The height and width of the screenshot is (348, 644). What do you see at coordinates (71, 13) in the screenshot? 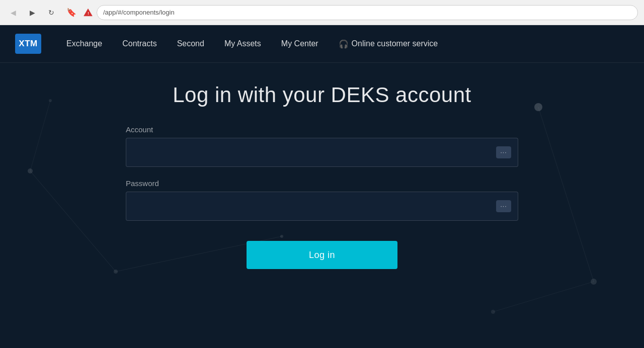
I see `bookmark-button: 🔖` at bounding box center [71, 13].